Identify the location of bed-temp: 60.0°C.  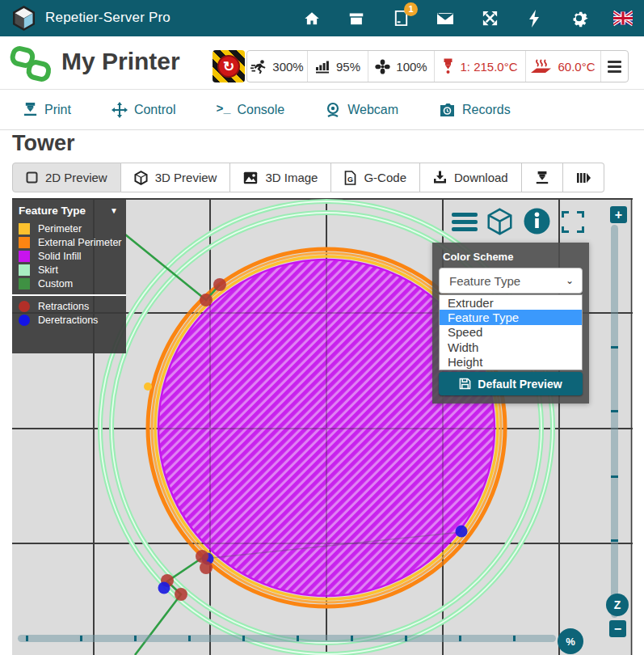
(564, 66).